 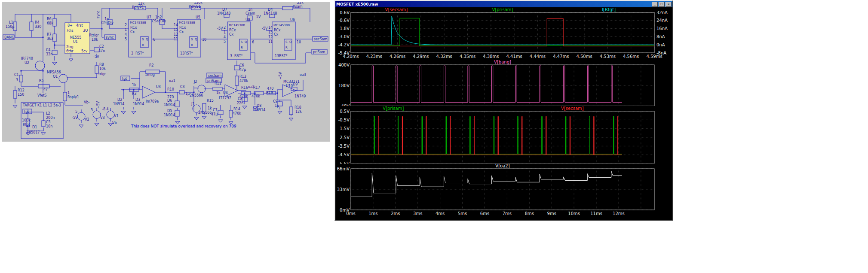 I want to click on schematic-label: 470k, so click(x=256, y=96).